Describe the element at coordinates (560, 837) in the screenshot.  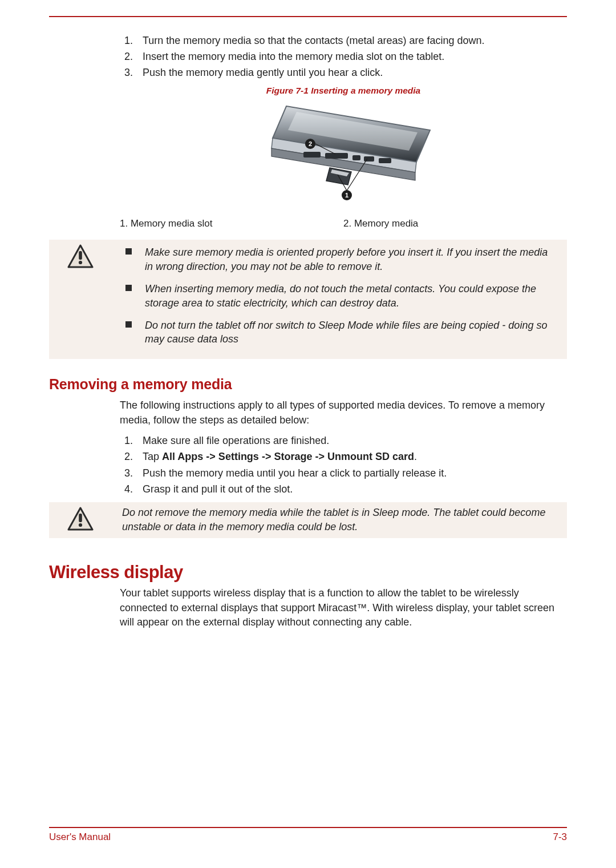
I see `footer-right: 7-3` at that location.